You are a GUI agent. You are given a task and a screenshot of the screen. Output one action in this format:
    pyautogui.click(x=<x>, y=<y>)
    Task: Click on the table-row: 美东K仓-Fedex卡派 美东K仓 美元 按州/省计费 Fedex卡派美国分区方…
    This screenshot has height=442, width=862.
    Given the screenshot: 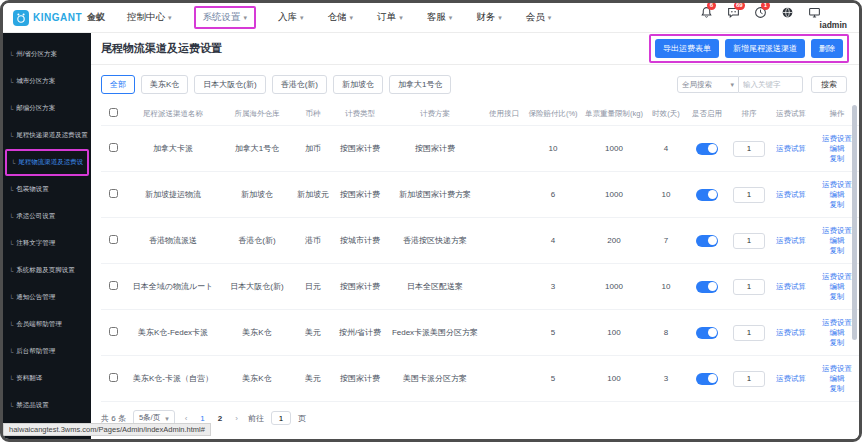 What is the action you would take?
    pyautogui.click(x=480, y=333)
    